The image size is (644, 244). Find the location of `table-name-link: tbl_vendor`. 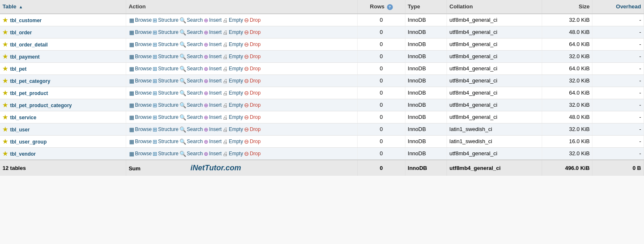

table-name-link: tbl_vendor is located at coordinates (23, 154).